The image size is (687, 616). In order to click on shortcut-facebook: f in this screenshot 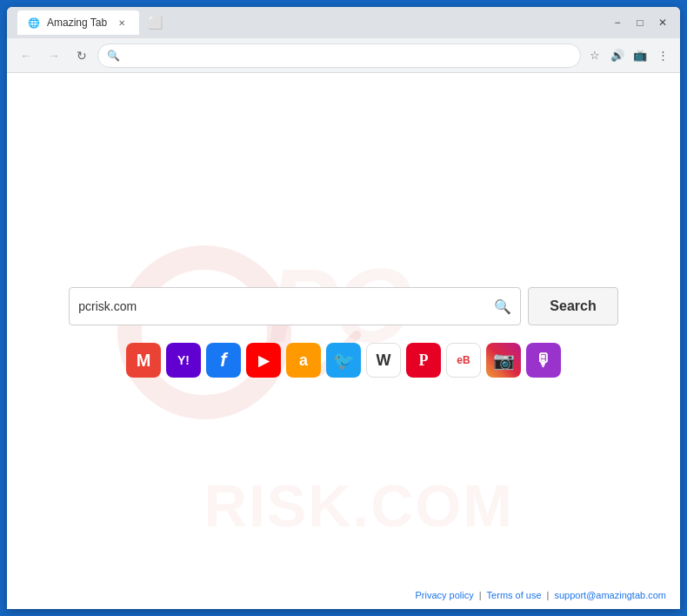, I will do `click(223, 360)`.